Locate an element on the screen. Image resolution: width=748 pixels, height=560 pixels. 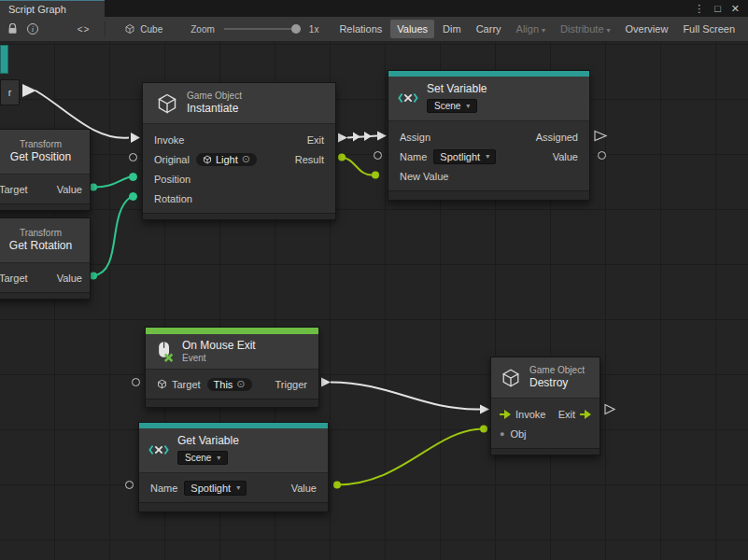
node-instantiate: Game Object Instantiate Invoke Exit Orig… is located at coordinates (239, 151).